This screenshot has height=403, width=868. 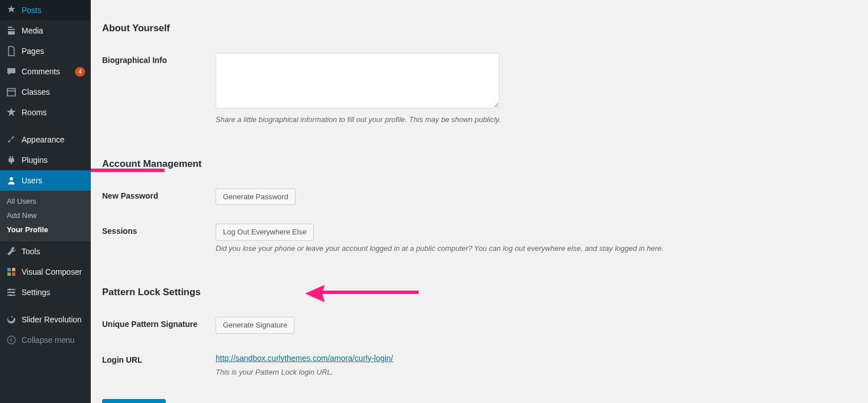 I want to click on sidebar-item-collapse: Collapse menu, so click(x=45, y=340).